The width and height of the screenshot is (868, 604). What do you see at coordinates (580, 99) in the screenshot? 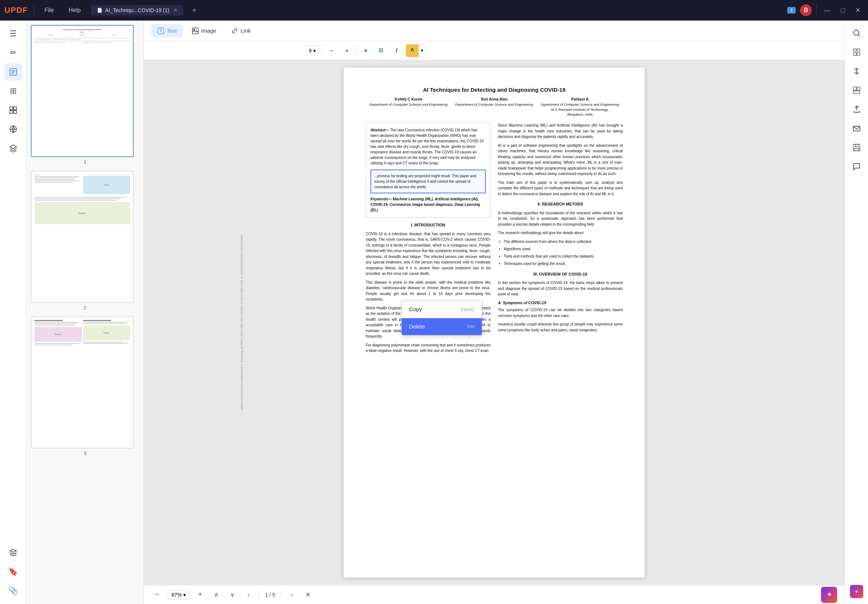
I see `author-3-name: Parkavi A` at bounding box center [580, 99].